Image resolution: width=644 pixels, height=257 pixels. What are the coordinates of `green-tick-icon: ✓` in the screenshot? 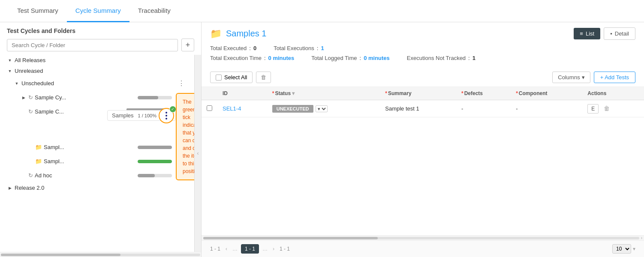 It's located at (173, 109).